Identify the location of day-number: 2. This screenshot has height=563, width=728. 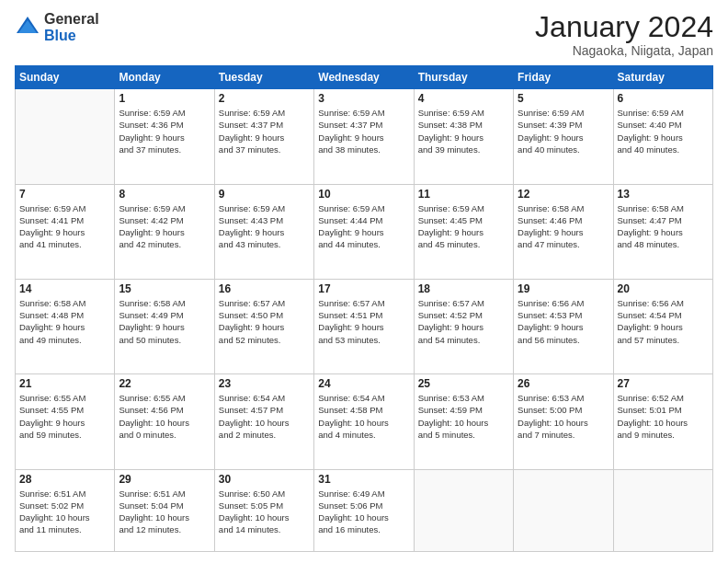
(265, 98).